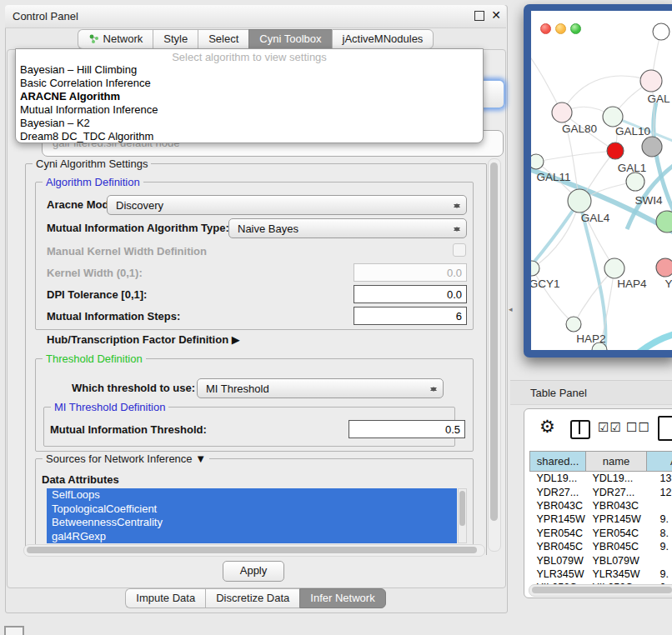 The image size is (672, 635). I want to click on hub-definition-toggle: Hub/Transcription Factor Definition ▶, so click(143, 340).